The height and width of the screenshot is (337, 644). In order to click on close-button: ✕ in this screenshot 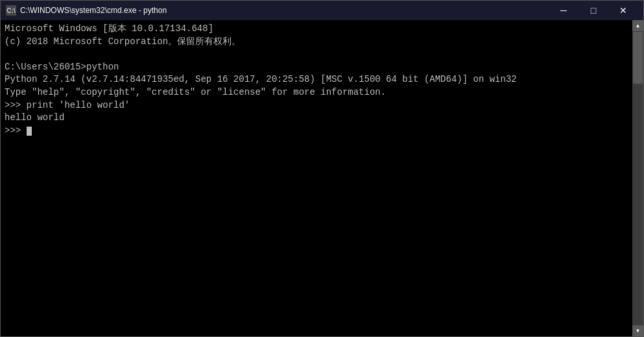, I will do `click(623, 10)`.